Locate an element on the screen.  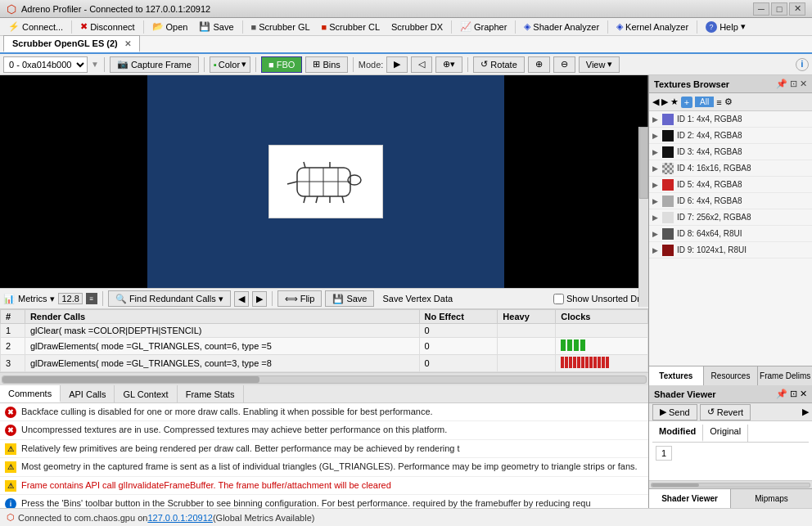
shader-send-button: ▶ Send is located at coordinates (674, 412).